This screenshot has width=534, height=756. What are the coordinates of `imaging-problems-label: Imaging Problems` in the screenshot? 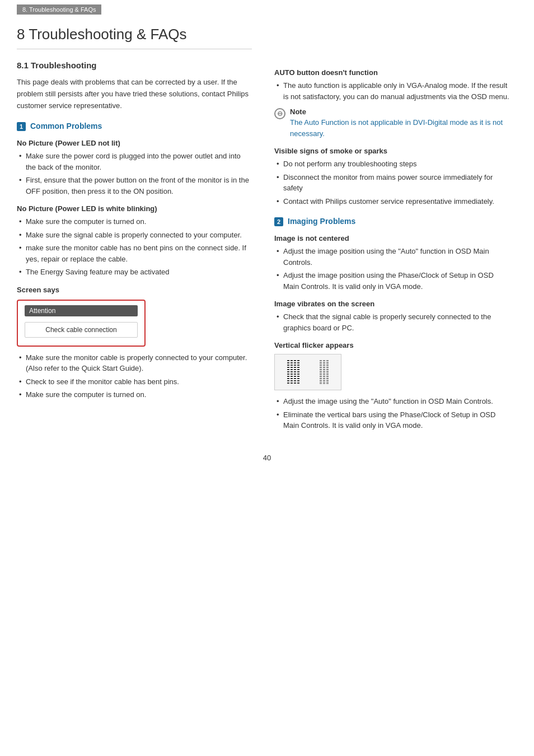 It's located at (321, 221).